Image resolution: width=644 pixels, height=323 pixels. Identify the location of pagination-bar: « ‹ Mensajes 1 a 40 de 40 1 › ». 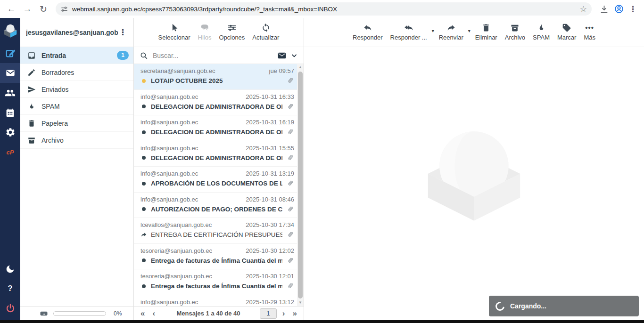
(219, 313).